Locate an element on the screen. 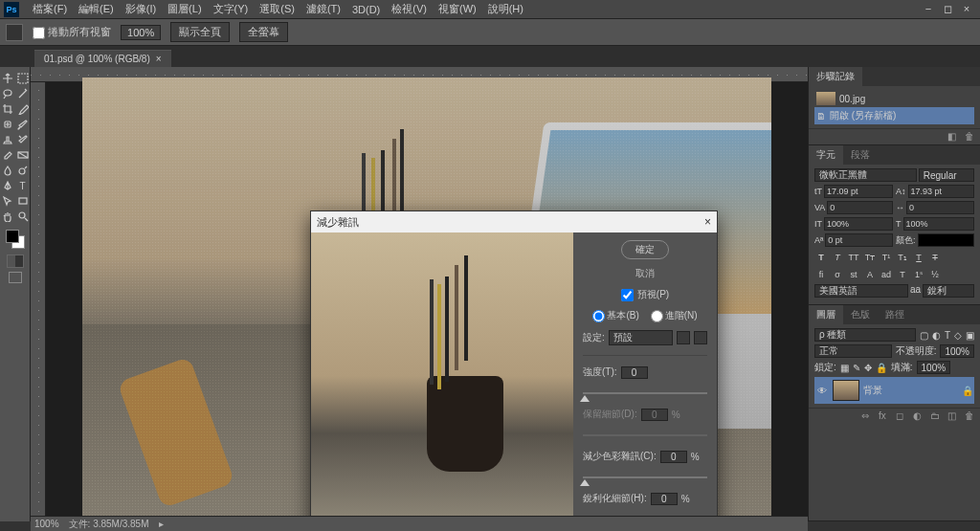 Image resolution: width=980 pixels, height=531 pixels. font-style-dropdown: Regular is located at coordinates (947, 175).